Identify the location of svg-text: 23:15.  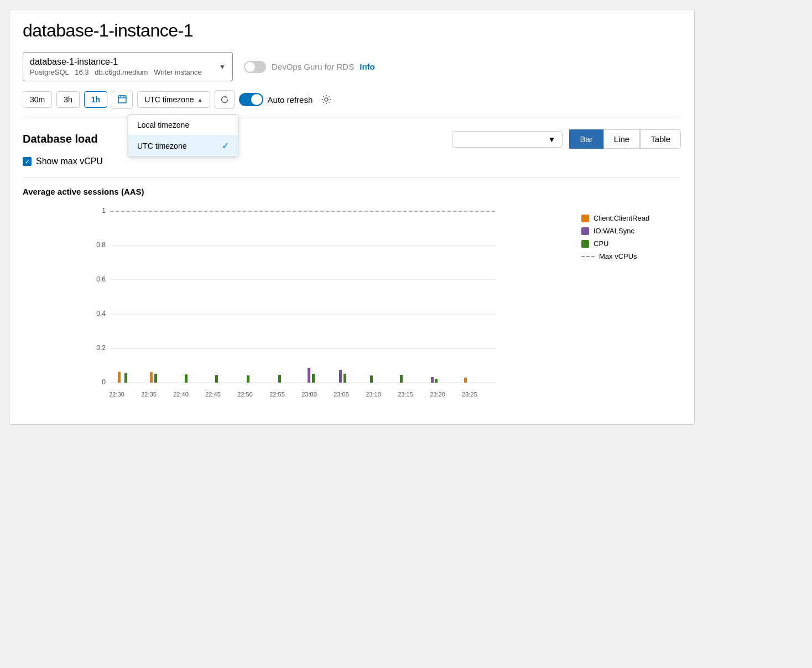
(405, 394).